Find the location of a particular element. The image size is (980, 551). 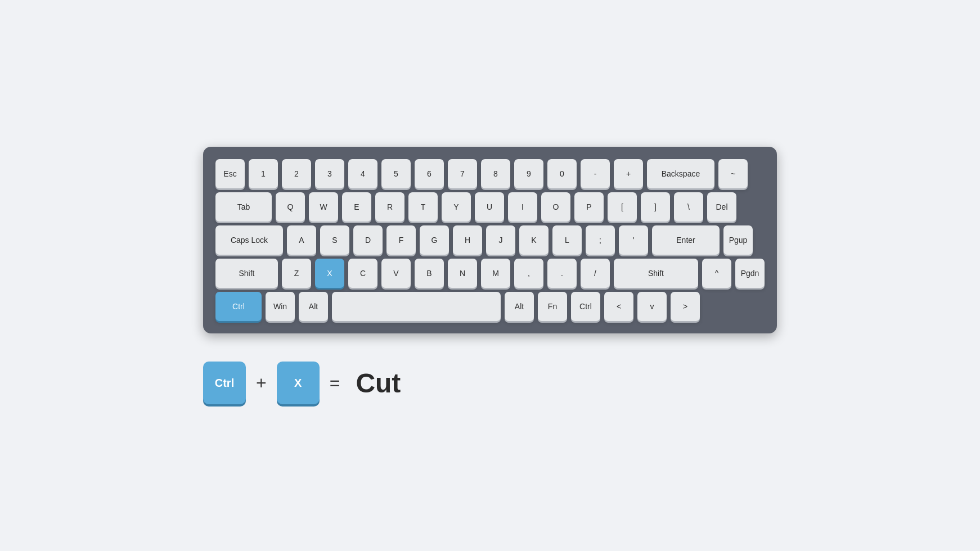

key-^: ^ is located at coordinates (717, 273).